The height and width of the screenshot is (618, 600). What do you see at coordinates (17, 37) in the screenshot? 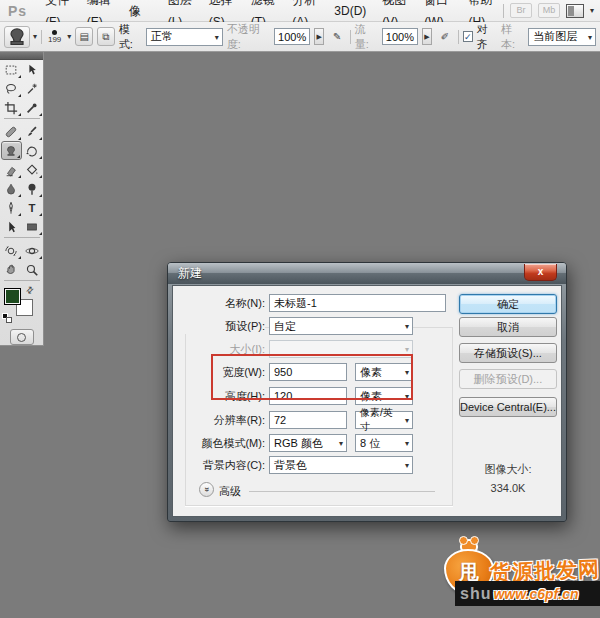
I see `clone-stamp-icon` at bounding box center [17, 37].